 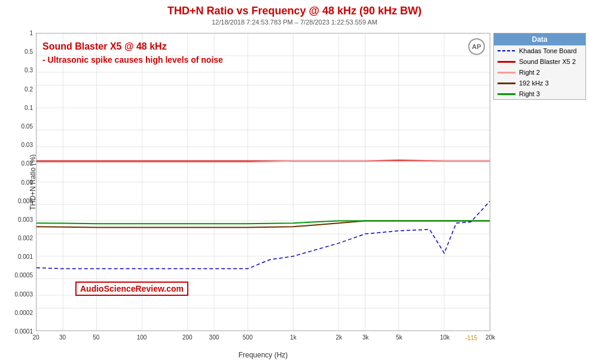 What do you see at coordinates (17, 182) in the screenshot?
I see `y-ticks-left: 10.50.30.20.10.050.030.020.010.0050.0030…` at bounding box center [17, 182].